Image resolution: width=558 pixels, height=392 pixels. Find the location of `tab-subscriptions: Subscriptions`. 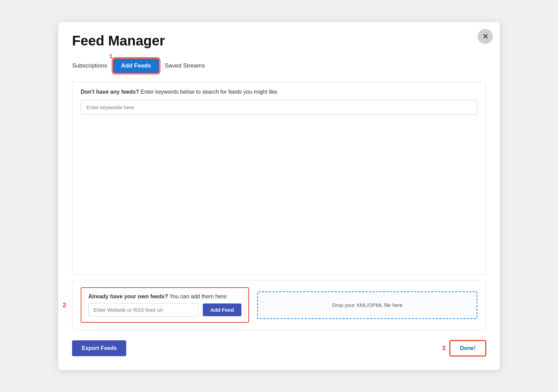

tab-subscriptions: Subscriptions is located at coordinates (92, 66).